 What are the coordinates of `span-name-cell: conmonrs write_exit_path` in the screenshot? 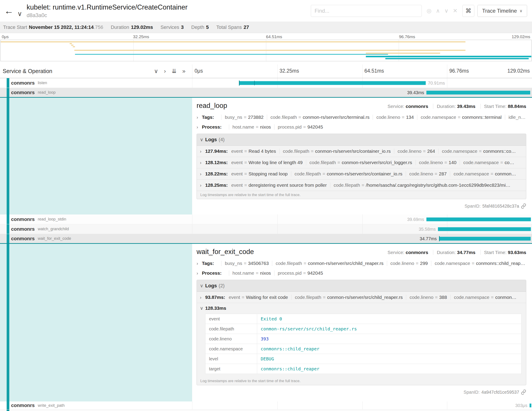 It's located at (96, 406).